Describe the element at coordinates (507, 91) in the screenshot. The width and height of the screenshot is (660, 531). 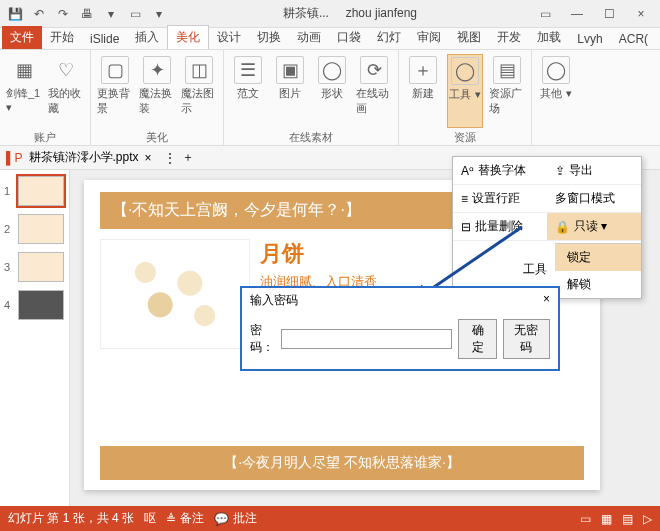
I see `ribbon-item-resource-plaza: ▤资源广场` at that location.